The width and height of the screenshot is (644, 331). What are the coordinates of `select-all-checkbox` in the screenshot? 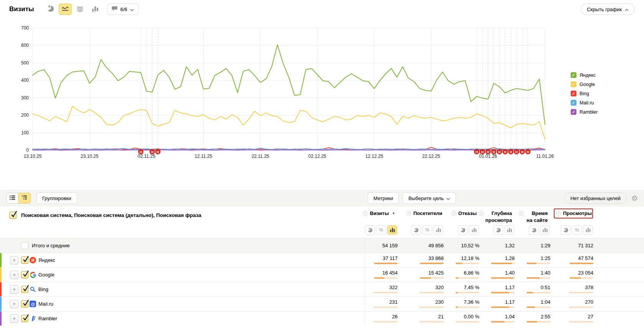 It's located at (13, 215).